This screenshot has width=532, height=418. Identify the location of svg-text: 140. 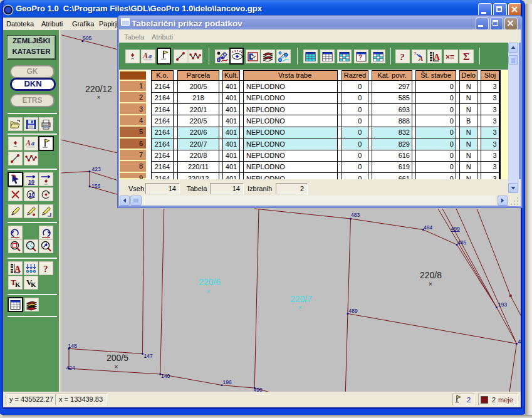
(165, 376).